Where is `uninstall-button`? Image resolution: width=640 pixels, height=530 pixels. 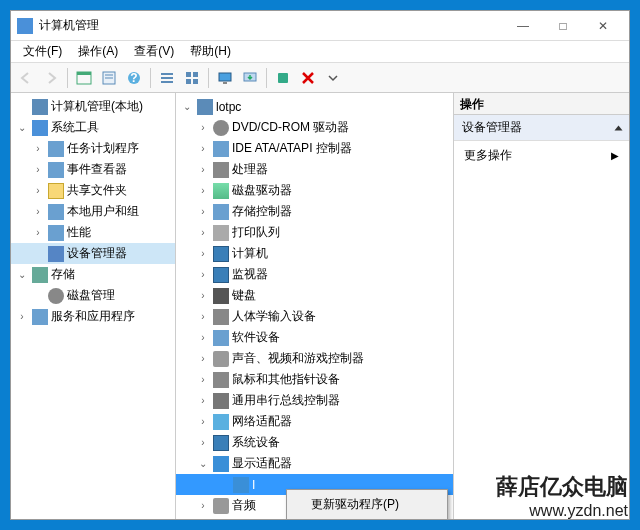 uninstall-button is located at coordinates (283, 78).